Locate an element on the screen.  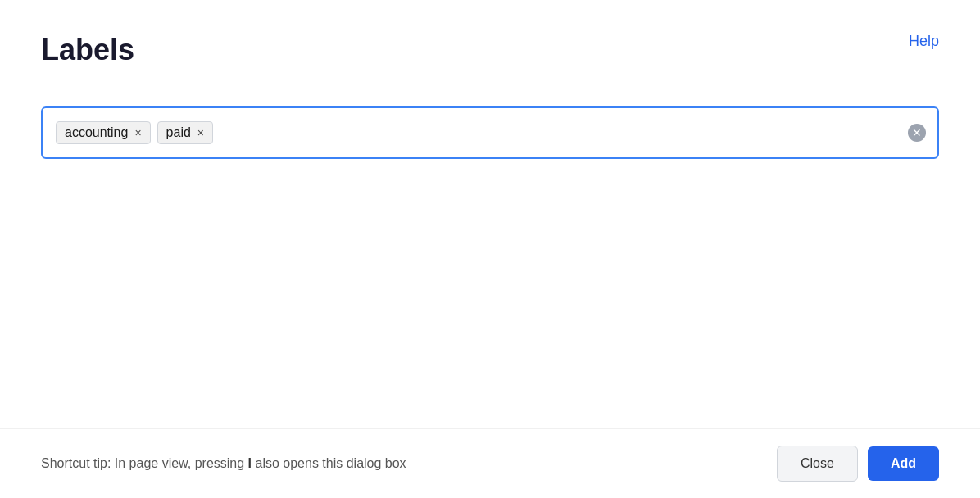
footer-buttons: Close Add is located at coordinates (858, 464).